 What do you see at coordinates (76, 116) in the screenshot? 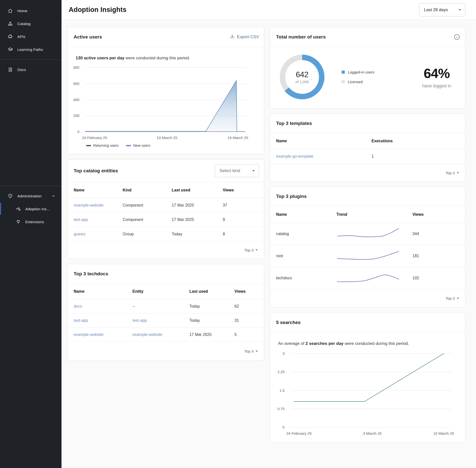
I see `svg-text: 200` at bounding box center [76, 116].